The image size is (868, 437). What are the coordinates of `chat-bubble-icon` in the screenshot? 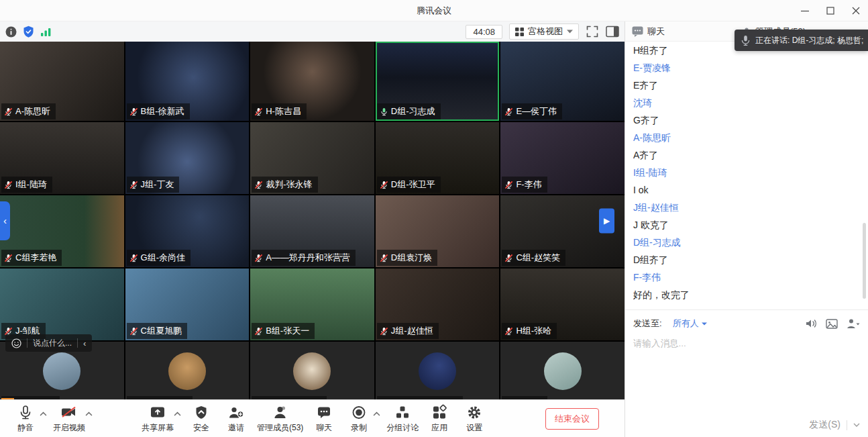 It's located at (324, 412).